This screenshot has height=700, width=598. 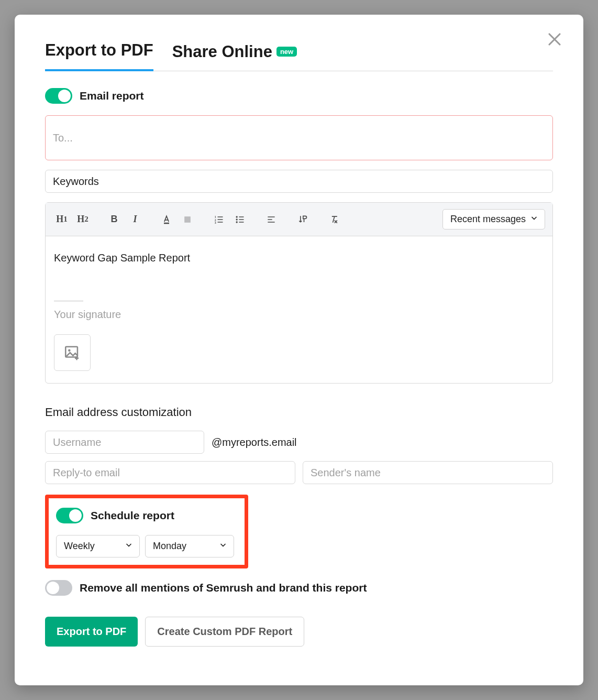 I want to click on frequency-select: Weekly, so click(x=98, y=546).